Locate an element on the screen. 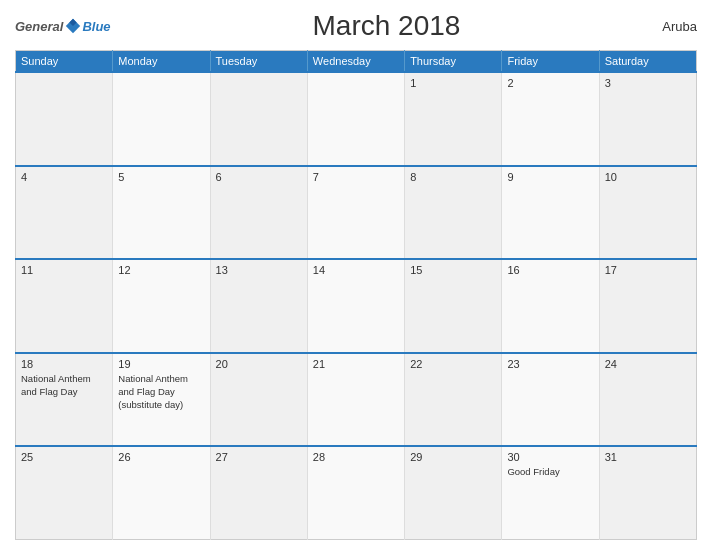 This screenshot has height=550, width=712. logo-flag-icon is located at coordinates (73, 26).